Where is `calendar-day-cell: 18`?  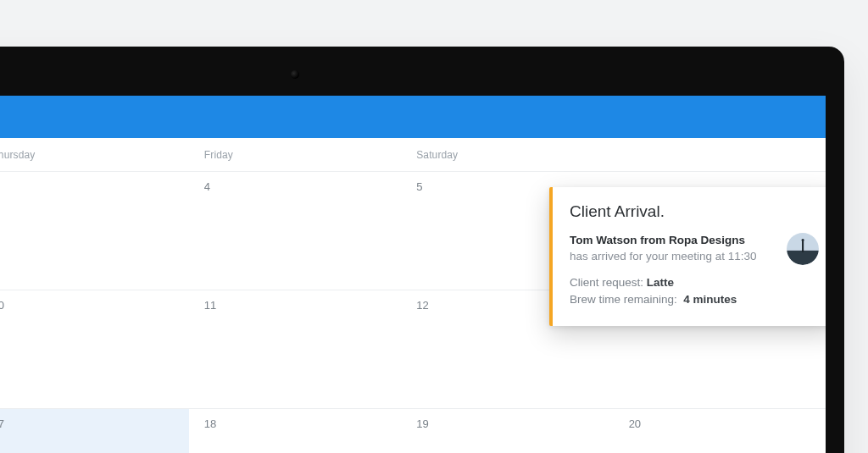 calendar-day-cell: 18 is located at coordinates (295, 431).